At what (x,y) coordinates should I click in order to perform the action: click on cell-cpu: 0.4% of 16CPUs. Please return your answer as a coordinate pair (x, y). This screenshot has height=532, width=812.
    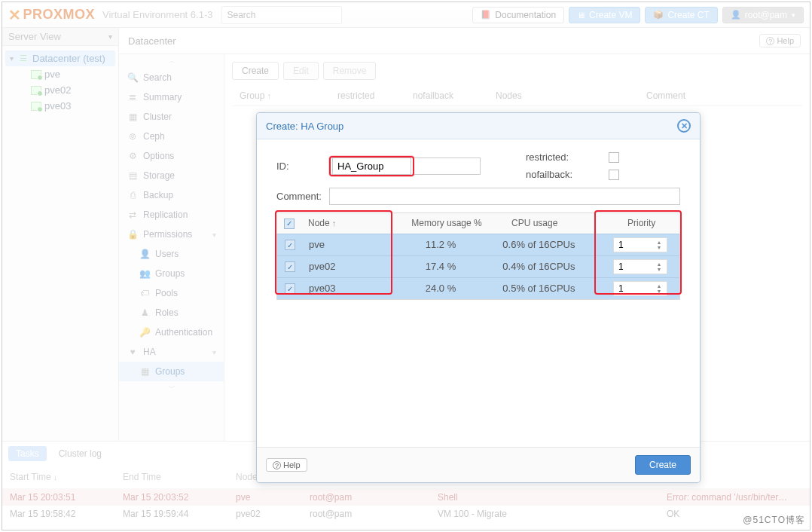
    Looking at the image, I should click on (550, 267).